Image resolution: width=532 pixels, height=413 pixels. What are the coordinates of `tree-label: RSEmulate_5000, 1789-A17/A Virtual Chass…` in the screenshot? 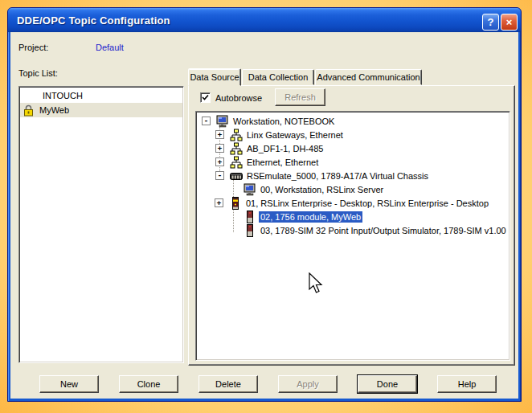 It's located at (338, 176).